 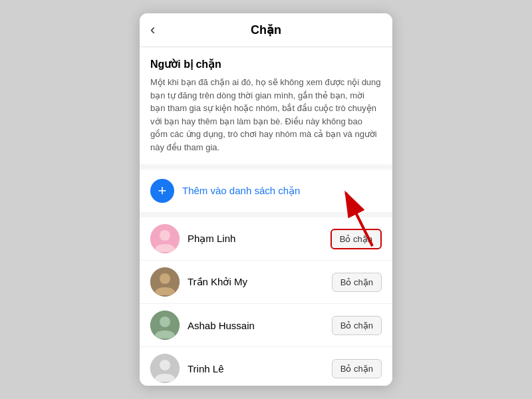 What do you see at coordinates (266, 366) in the screenshot?
I see `blocked-item-trinh-le: Trinh Lê Bỏ chặn` at bounding box center [266, 366].